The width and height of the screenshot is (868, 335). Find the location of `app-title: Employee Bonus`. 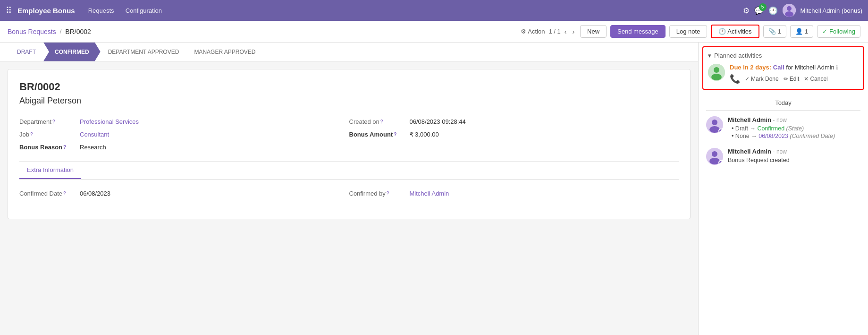

app-title: Employee Bonus is located at coordinates (46, 10).